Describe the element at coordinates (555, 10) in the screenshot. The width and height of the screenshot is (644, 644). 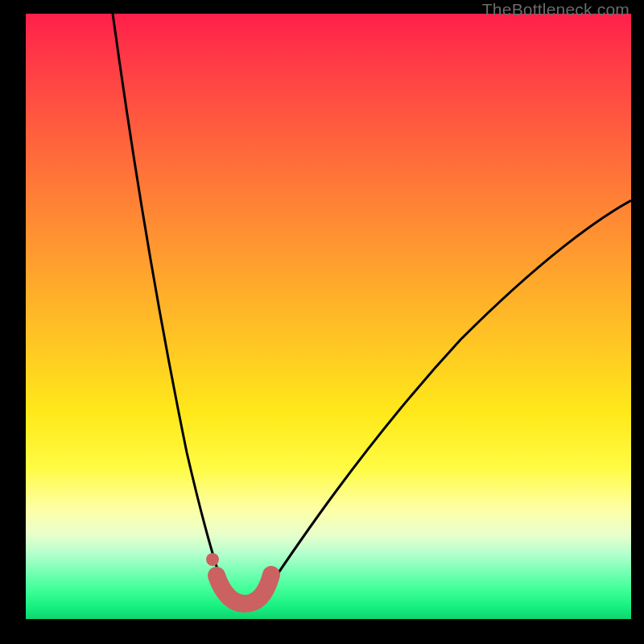
I see `watermark-text: TheBottleneck.com` at that location.